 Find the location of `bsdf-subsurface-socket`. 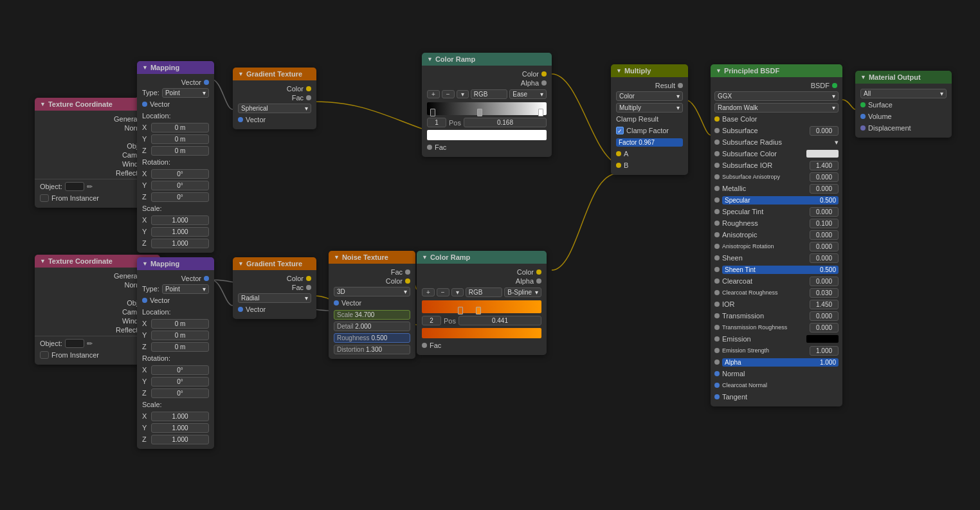

bsdf-subsurface-socket is located at coordinates (717, 131).